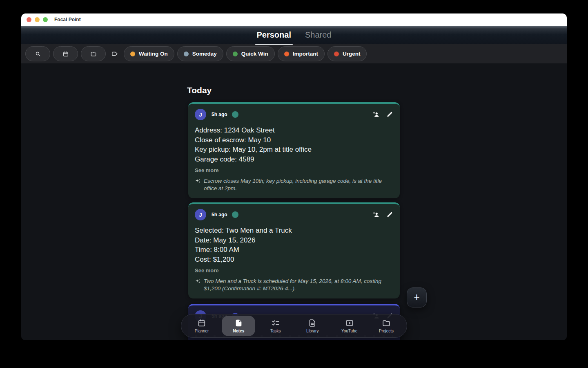 The image size is (588, 368). I want to click on tab-shared: Shared, so click(318, 35).